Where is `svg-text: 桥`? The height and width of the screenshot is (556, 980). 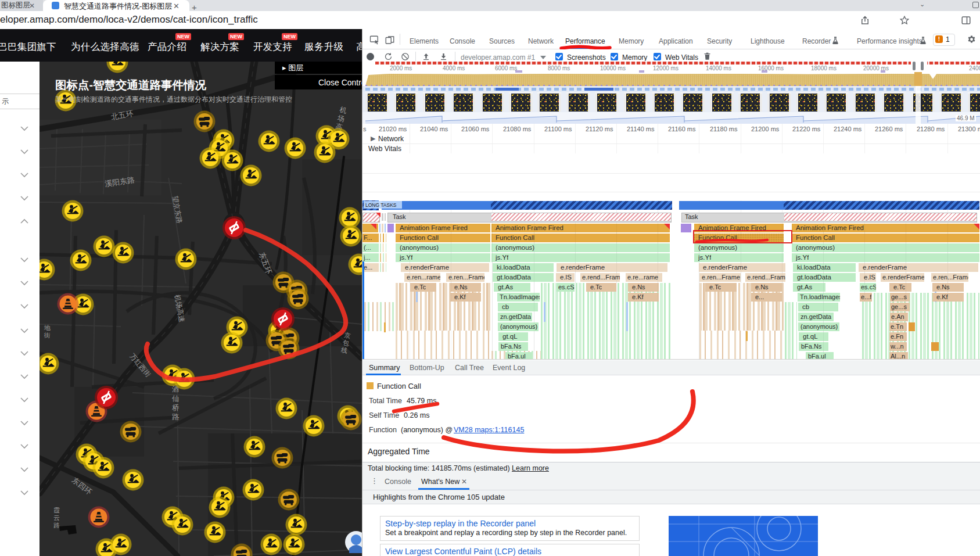
svg-text: 桥 is located at coordinates (175, 408).